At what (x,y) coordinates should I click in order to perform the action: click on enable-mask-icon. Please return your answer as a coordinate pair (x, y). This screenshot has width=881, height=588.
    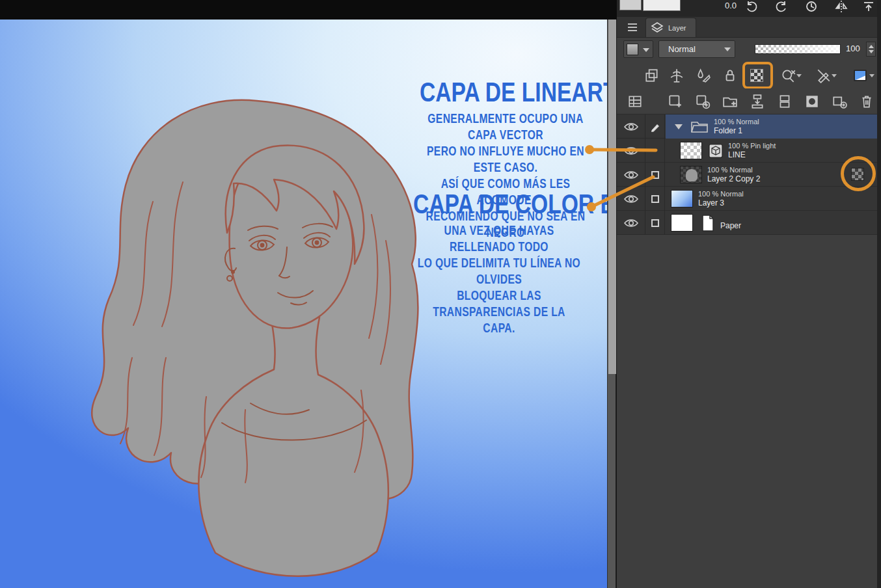
    Looking at the image, I should click on (789, 75).